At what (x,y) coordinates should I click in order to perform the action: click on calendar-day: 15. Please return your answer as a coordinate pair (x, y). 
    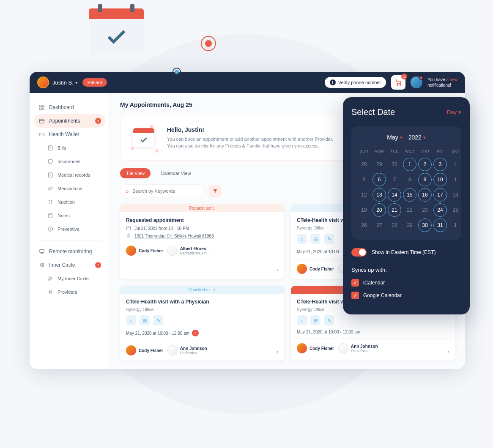
    Looking at the image, I should click on (410, 195).